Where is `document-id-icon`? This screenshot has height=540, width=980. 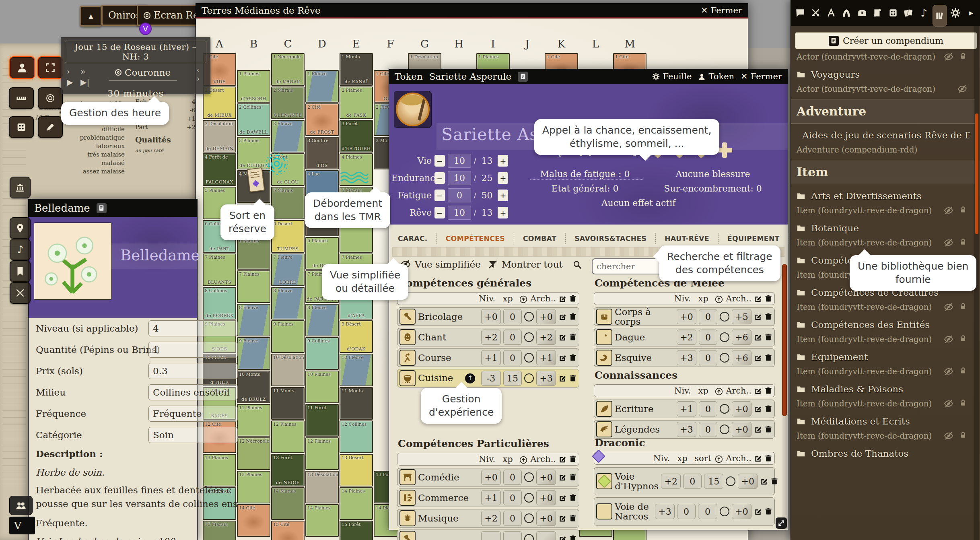 document-id-icon is located at coordinates (101, 208).